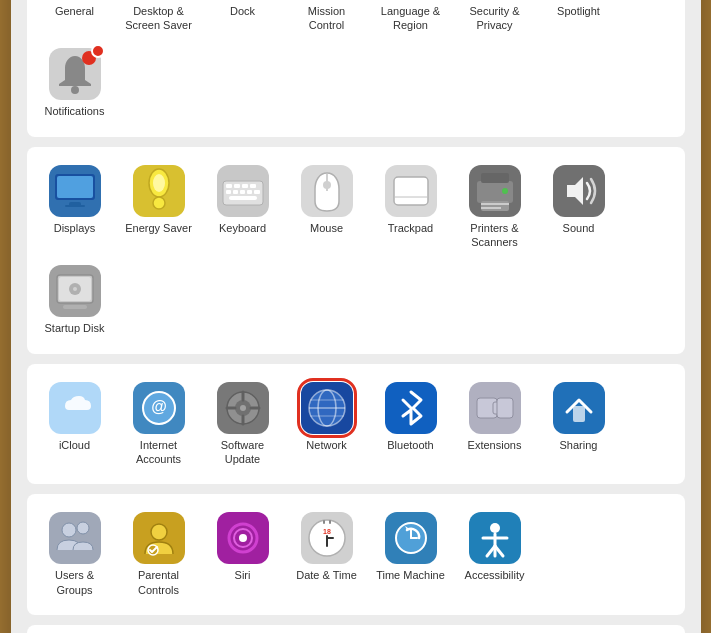 Image resolution: width=711 pixels, height=633 pixels. Describe the element at coordinates (159, 191) in the screenshot. I see `pref-icon-energy` at that location.